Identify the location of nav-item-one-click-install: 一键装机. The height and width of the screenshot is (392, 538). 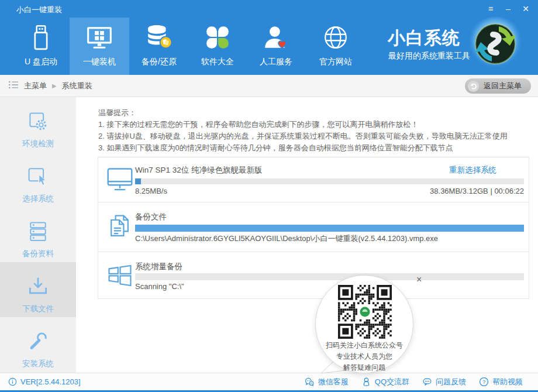
(99, 46).